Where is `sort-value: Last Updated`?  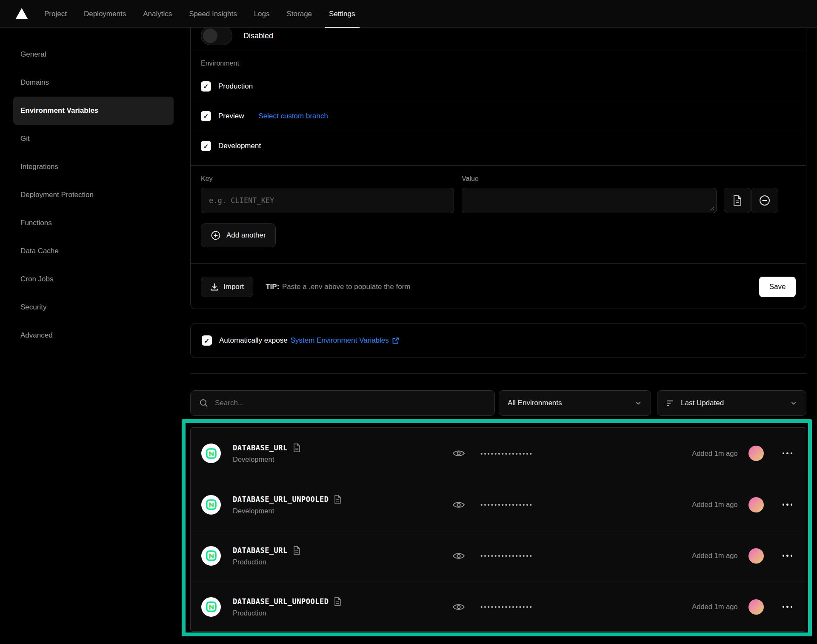
sort-value: Last Updated is located at coordinates (702, 403).